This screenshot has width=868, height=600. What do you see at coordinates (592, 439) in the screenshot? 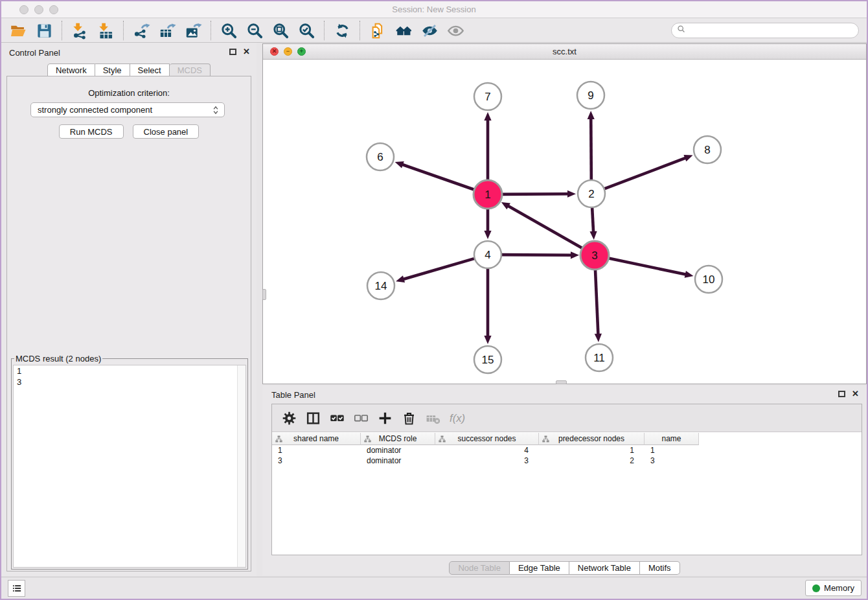
I see `column-header-predecessor-nodes: predecessor nodes` at bounding box center [592, 439].